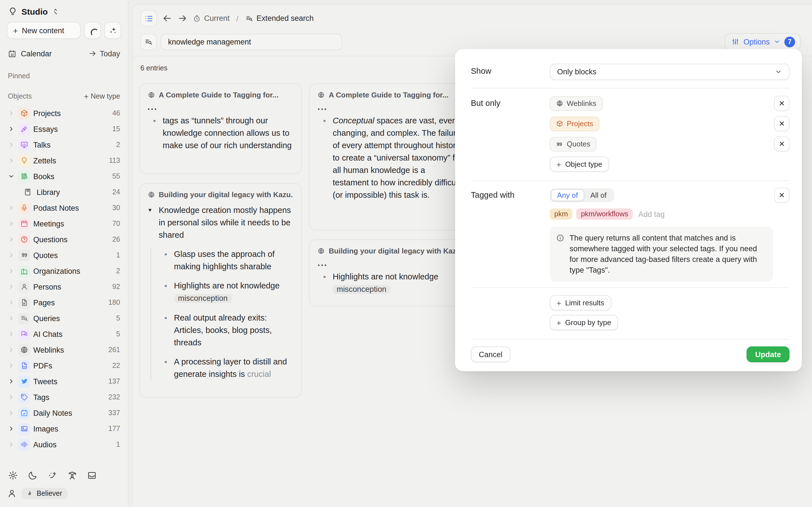  Describe the element at coordinates (52, 475) in the screenshot. I see `sparkle-arrow-icon` at that location.